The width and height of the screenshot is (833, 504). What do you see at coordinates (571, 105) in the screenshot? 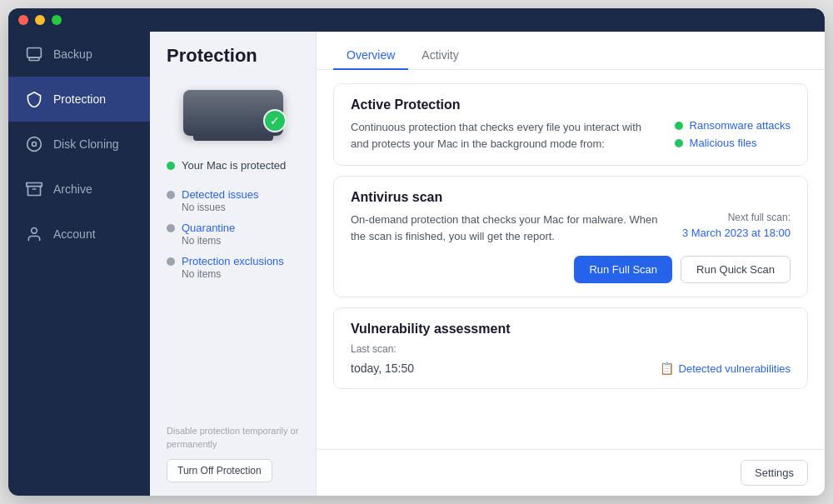
I see `active-protection-title: Active Protection` at bounding box center [571, 105].